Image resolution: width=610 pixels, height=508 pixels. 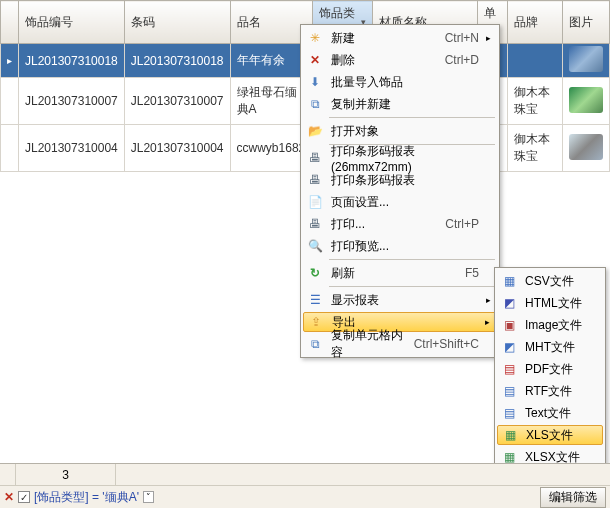 I want to click on menu-print-barcode2: 🖶打印条形码报表, so click(x=400, y=180).